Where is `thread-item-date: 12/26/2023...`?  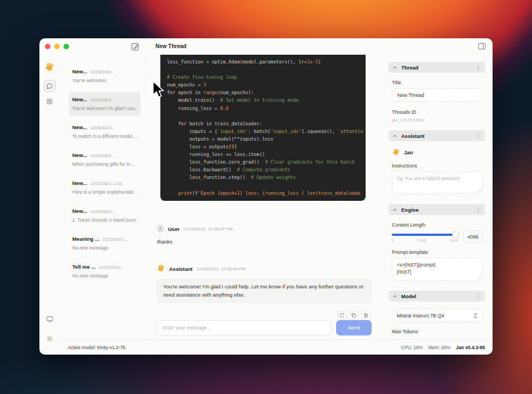
thread-item-date: 12/26/2023... is located at coordinates (102, 128).